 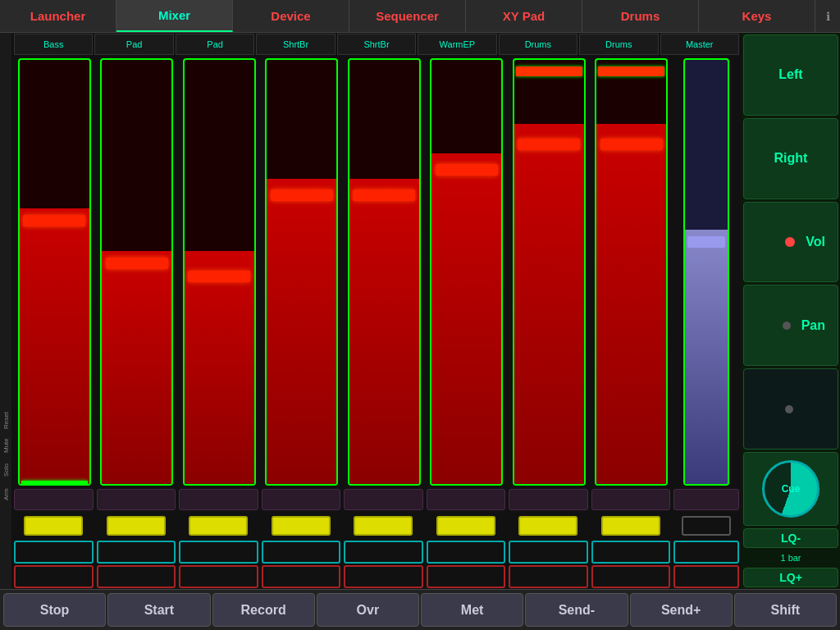 What do you see at coordinates (706, 500) in the screenshot?
I see `reset-cell-master` at bounding box center [706, 500].